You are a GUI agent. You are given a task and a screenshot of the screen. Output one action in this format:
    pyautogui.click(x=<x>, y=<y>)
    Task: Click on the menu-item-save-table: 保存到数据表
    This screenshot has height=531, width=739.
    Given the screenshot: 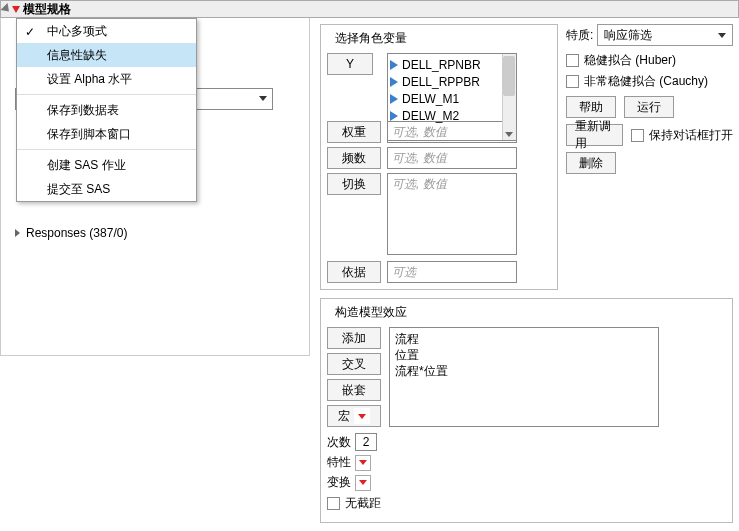 What is the action you would take?
    pyautogui.click(x=106, y=110)
    